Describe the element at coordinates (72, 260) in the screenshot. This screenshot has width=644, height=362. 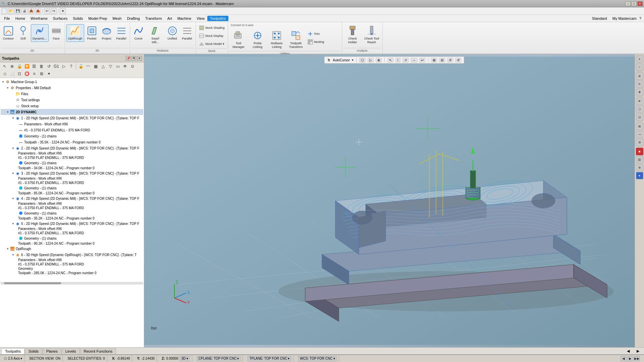
I see `tree-tp6-params: Parameters - Work offset #96` at that location.